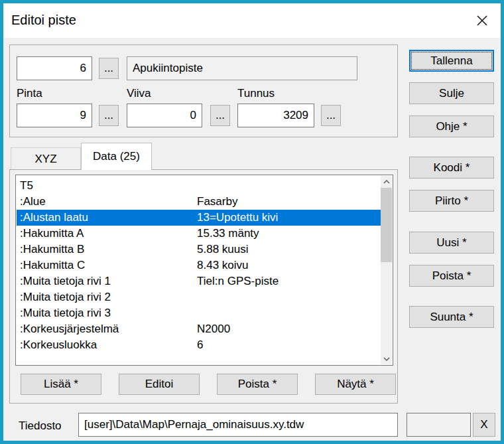  I want to click on attribute-value: 8.43 koivu, so click(223, 265).